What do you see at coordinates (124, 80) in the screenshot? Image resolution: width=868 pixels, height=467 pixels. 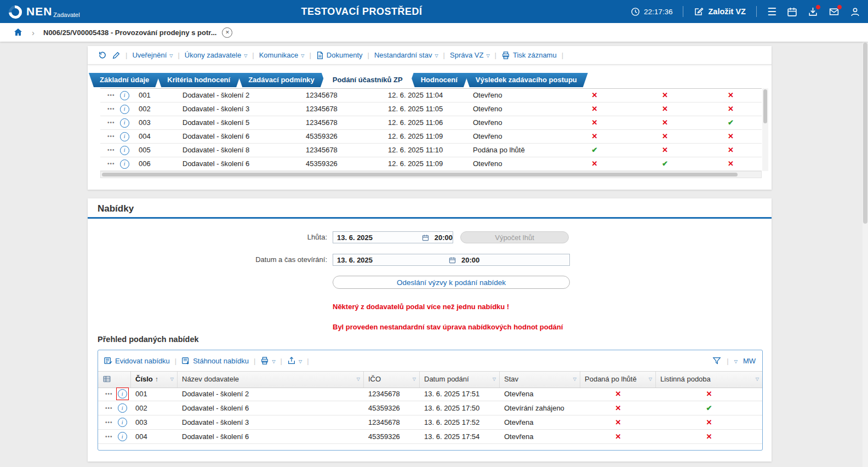 I see `tab-1: Základní údaje` at bounding box center [124, 80].